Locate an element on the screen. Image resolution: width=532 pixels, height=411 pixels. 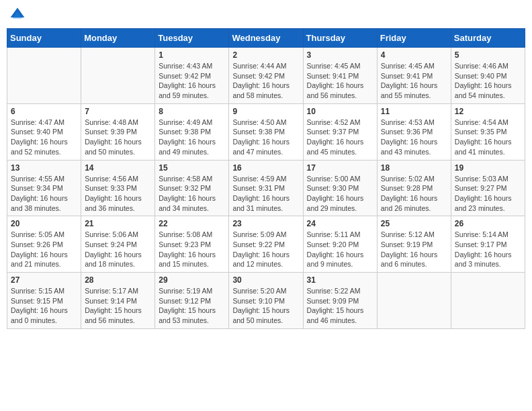
calendar-cell: 3Sunrise: 4:45 AM Sunset: 9:41 PM Daylig… is located at coordinates (340, 76).